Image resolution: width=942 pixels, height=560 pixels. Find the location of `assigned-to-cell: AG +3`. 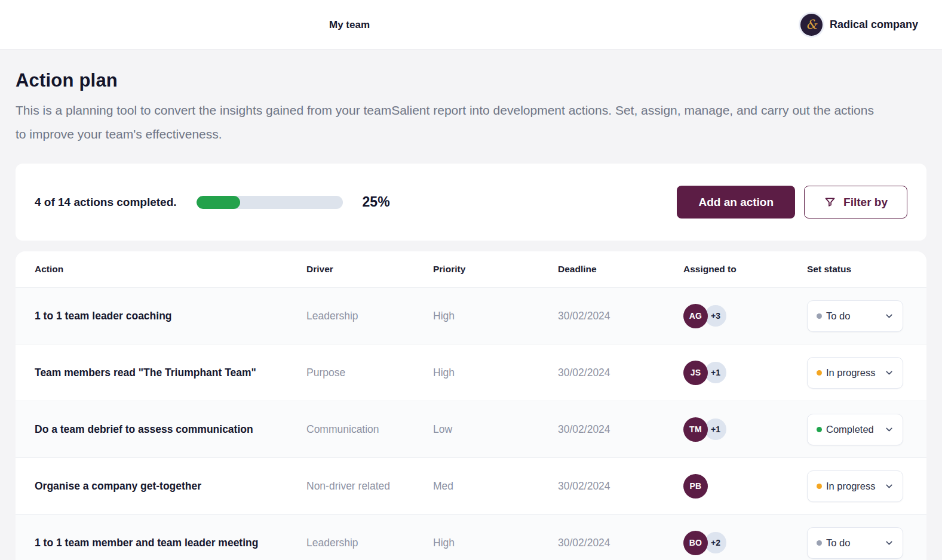

assigned-to-cell: AG +3 is located at coordinates (745, 316).